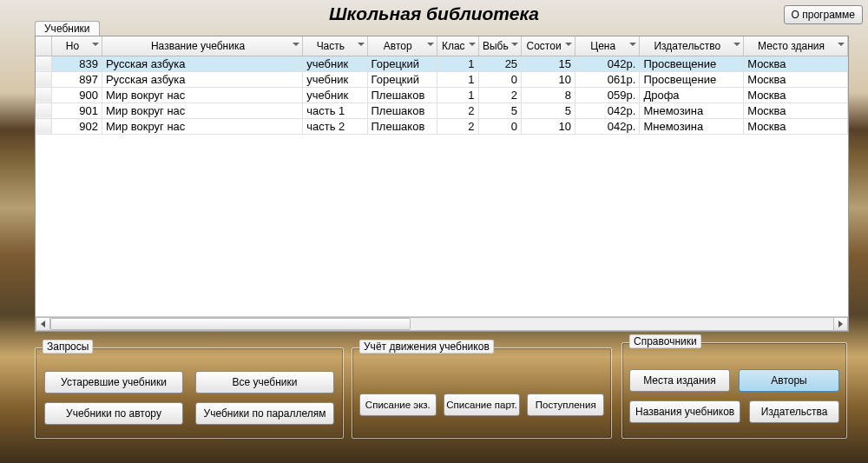 This screenshot has height=463, width=868. I want to click on cell-id: 839, so click(77, 63).